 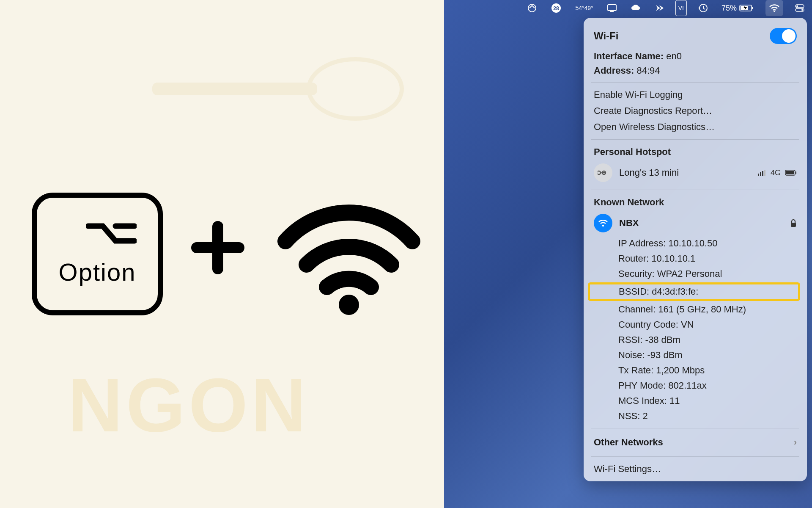 I want to click on wifi-toggle, so click(x=783, y=36).